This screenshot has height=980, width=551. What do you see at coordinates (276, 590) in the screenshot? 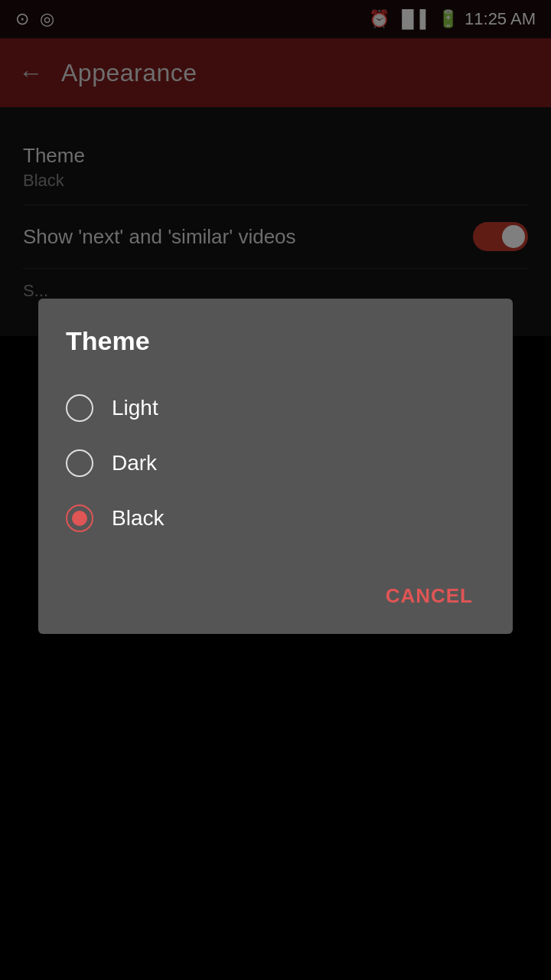
I see `dialog-actions: CANCEL` at bounding box center [276, 590].